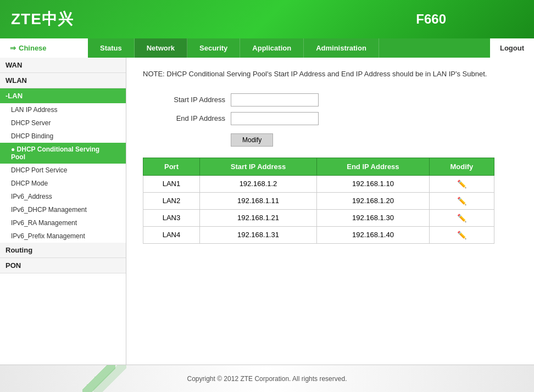  I want to click on nav-status: Status, so click(111, 48).